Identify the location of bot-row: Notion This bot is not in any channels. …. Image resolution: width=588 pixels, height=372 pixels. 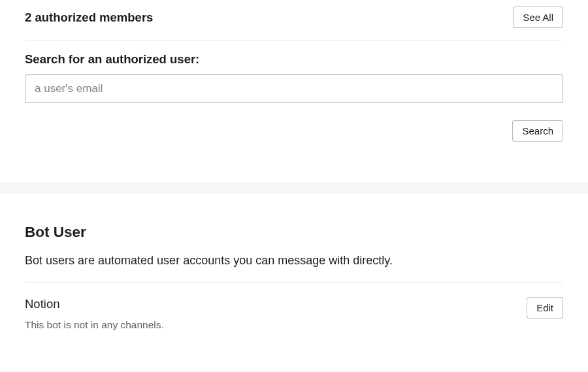
(294, 307).